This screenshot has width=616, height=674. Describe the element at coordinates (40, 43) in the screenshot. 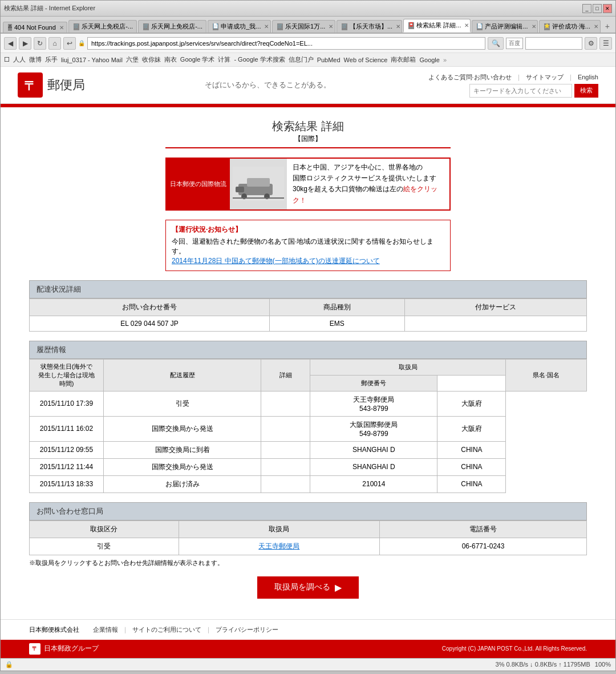

I see `refresh-button: ↻` at that location.